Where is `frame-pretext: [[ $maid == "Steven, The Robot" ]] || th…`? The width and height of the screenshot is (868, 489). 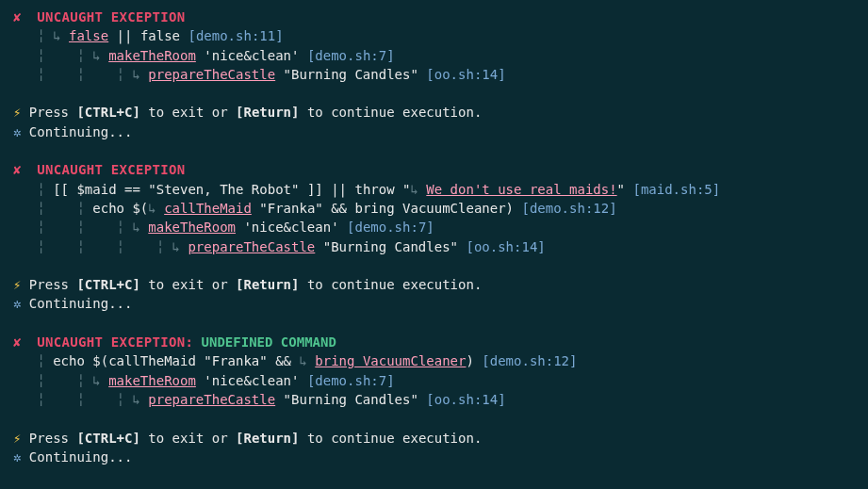
frame-pretext: [[ $maid == "Steven, The Robot" ]] || th… is located at coordinates (232, 189).